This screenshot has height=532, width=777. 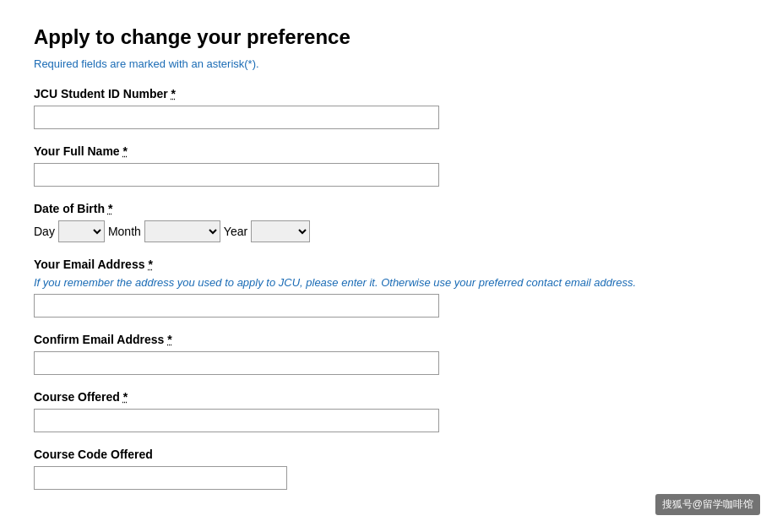 What do you see at coordinates (388, 37) in the screenshot?
I see `page-title: Apply to change your preference` at bounding box center [388, 37].